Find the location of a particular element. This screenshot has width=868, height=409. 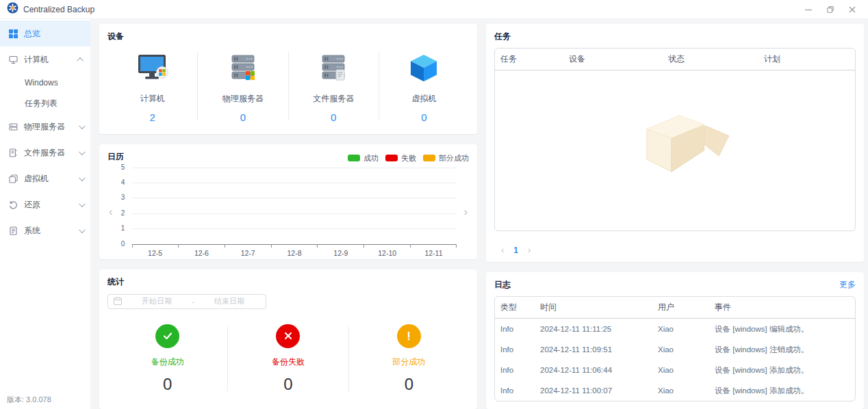

statistics-card-title: 统计 is located at coordinates (288, 282).